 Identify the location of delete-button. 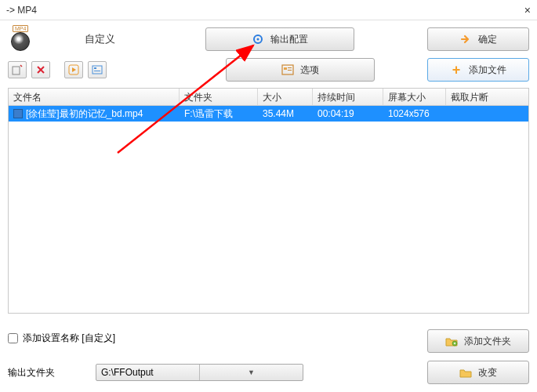
(41, 70).